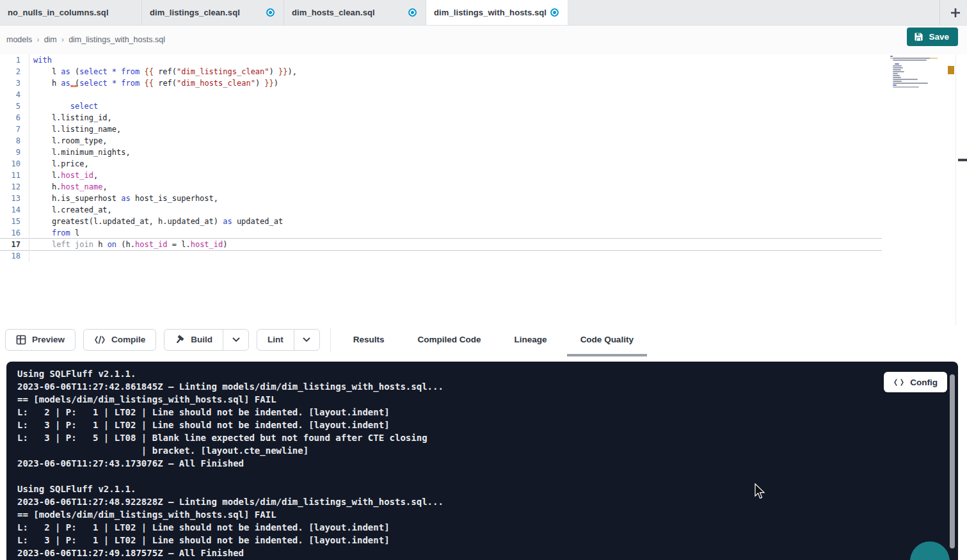 This screenshot has width=967, height=560. I want to click on terminal-line: Using SQLFluff v2.1.1., so click(488, 374).